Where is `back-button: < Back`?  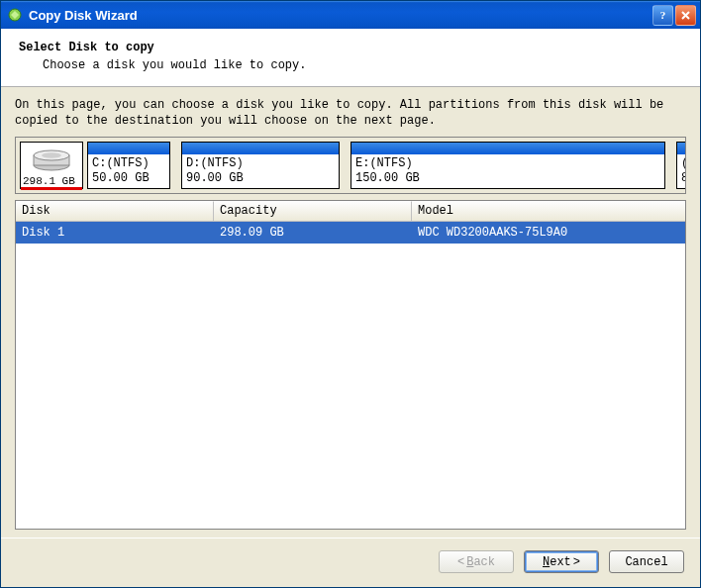
back-button: < Back is located at coordinates (476, 562).